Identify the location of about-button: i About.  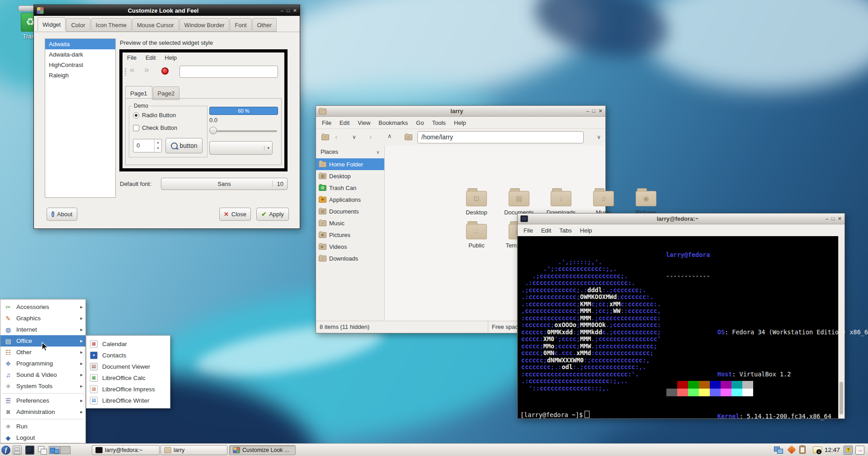
(62, 214).